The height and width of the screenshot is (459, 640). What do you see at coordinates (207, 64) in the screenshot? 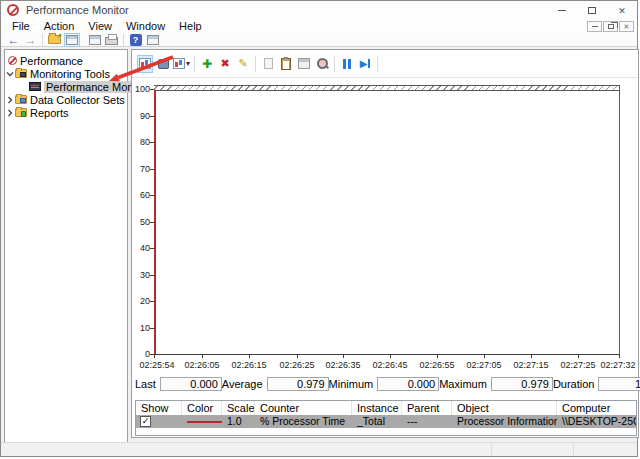
I see `add-icon: ✚` at bounding box center [207, 64].